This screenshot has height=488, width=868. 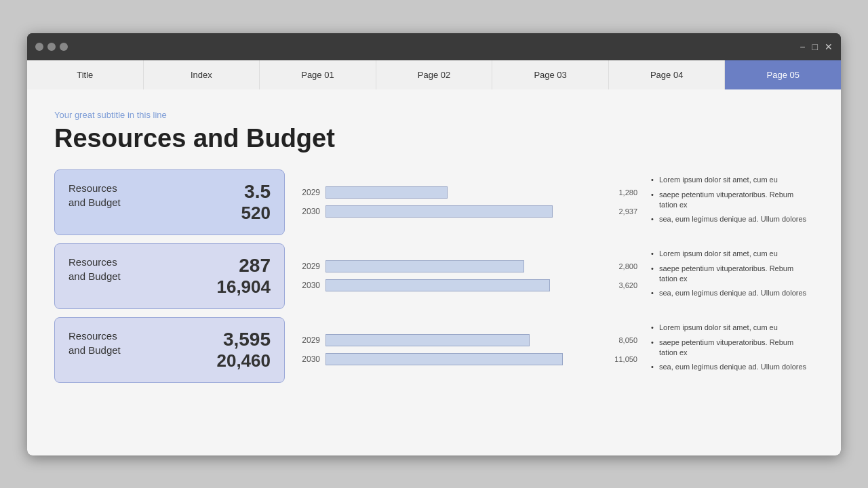 I want to click on chart-2: 2029 2,800 2030 3,620, so click(x=468, y=276).